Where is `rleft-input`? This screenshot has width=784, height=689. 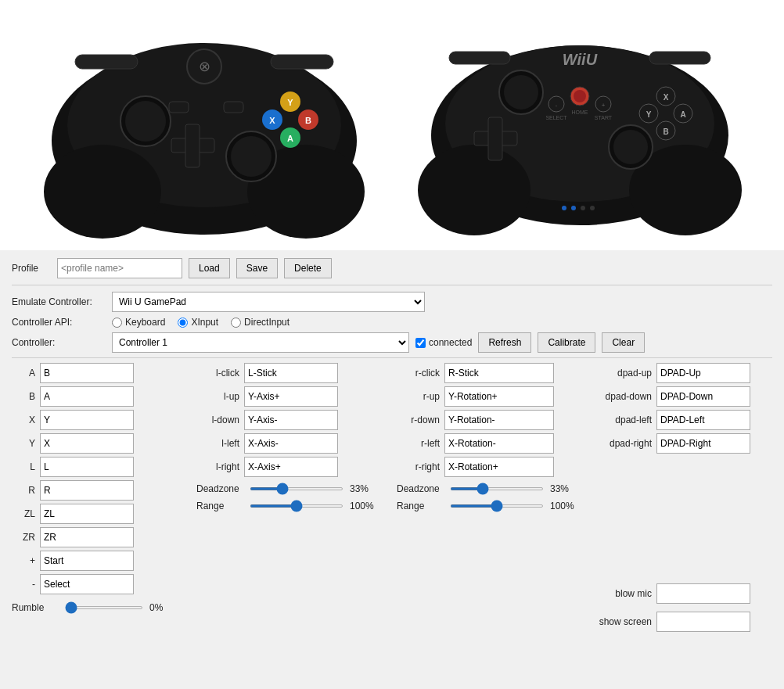
rleft-input is located at coordinates (499, 443).